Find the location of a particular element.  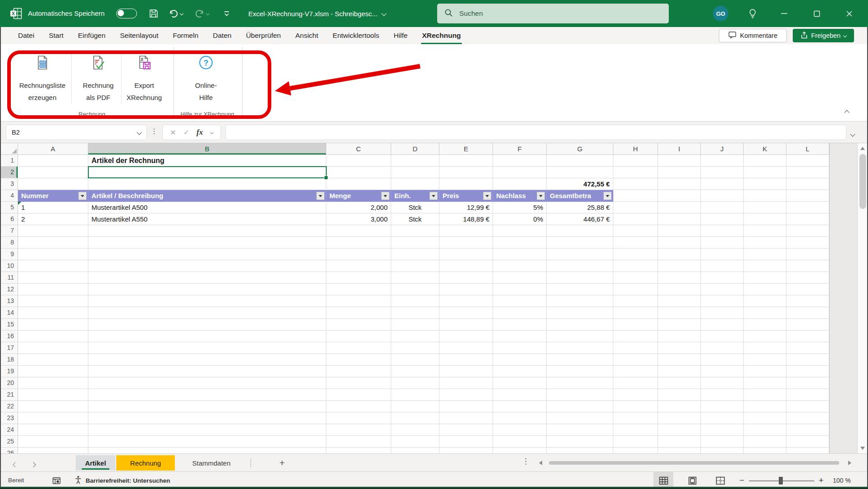

cell-J4 is located at coordinates (722, 196).